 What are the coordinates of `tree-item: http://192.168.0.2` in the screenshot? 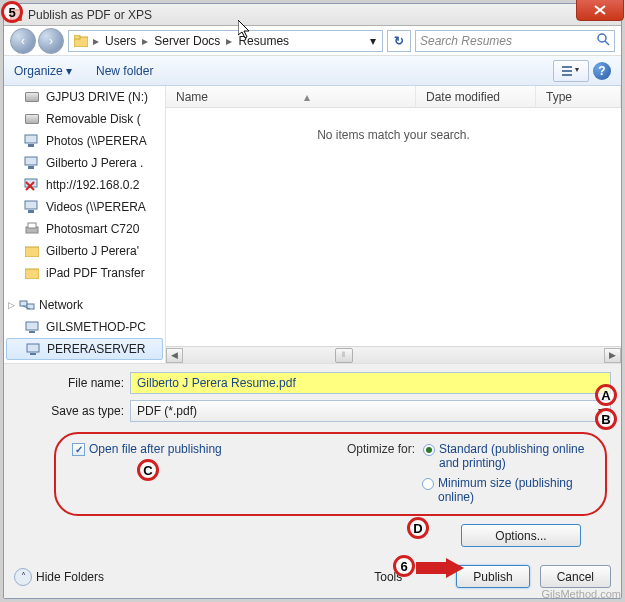 It's located at (84, 185).